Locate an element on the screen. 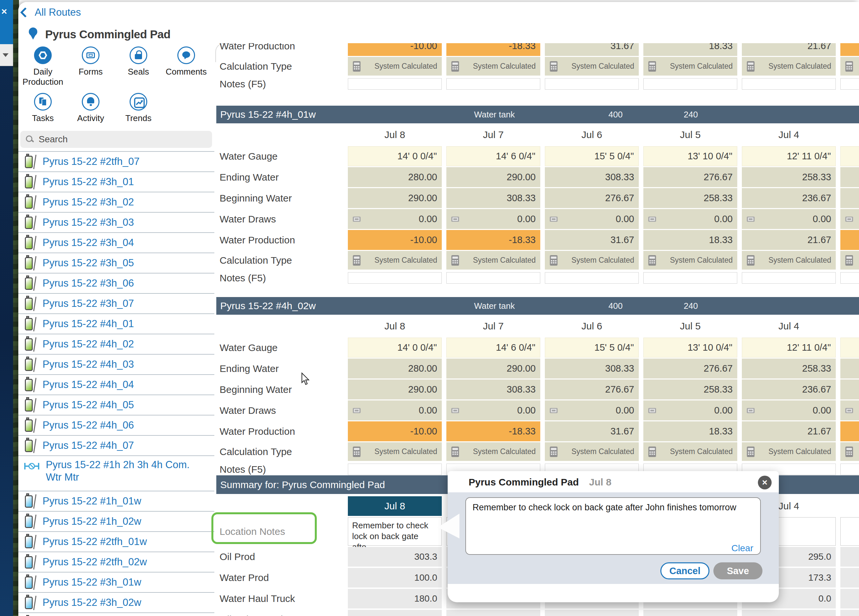  Activity: Activity is located at coordinates (91, 108).